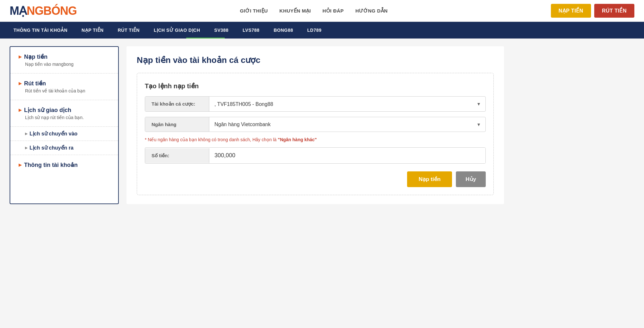  Describe the element at coordinates (64, 60) in the screenshot. I see `sidebar-item-naptien: Nạp tiền Nạp tiền vào mangbong` at that location.